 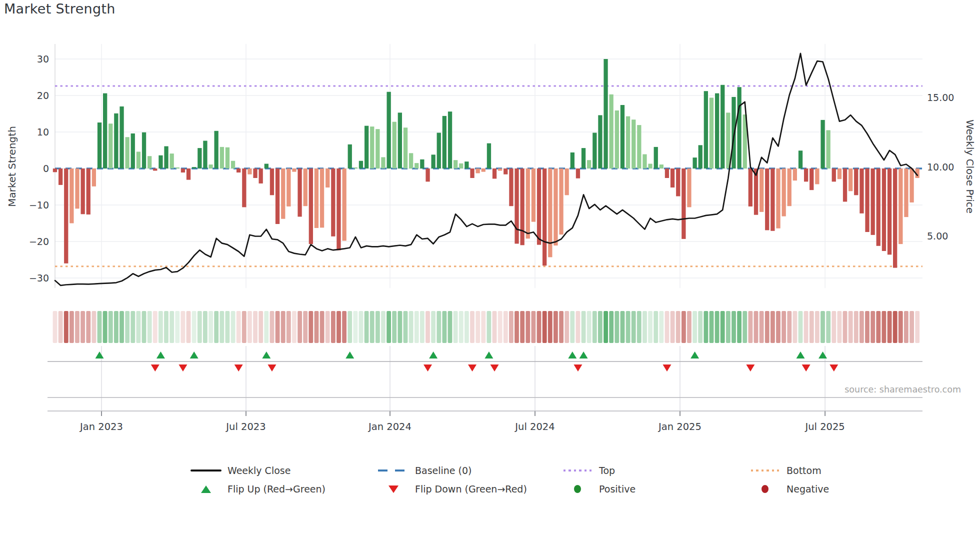 I want to click on top-dots-icon, so click(x=578, y=470).